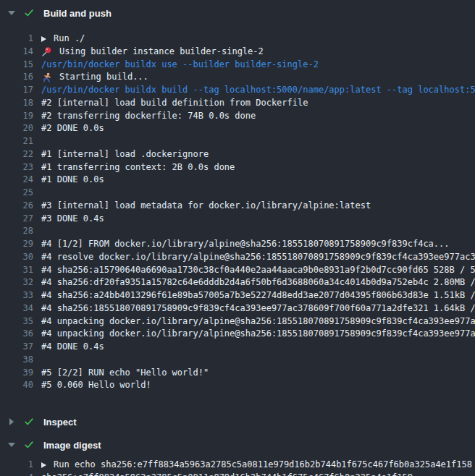  I want to click on log-line: 26 #3 [internal] load metadata for docke…, so click(238, 206).